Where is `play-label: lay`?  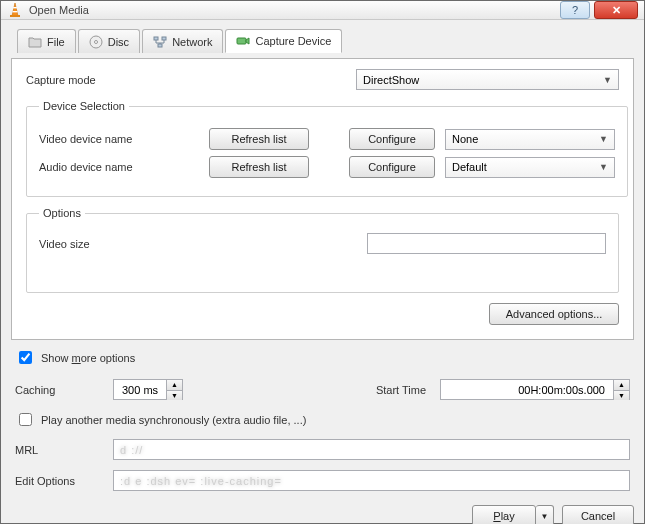 play-label: lay is located at coordinates (508, 516).